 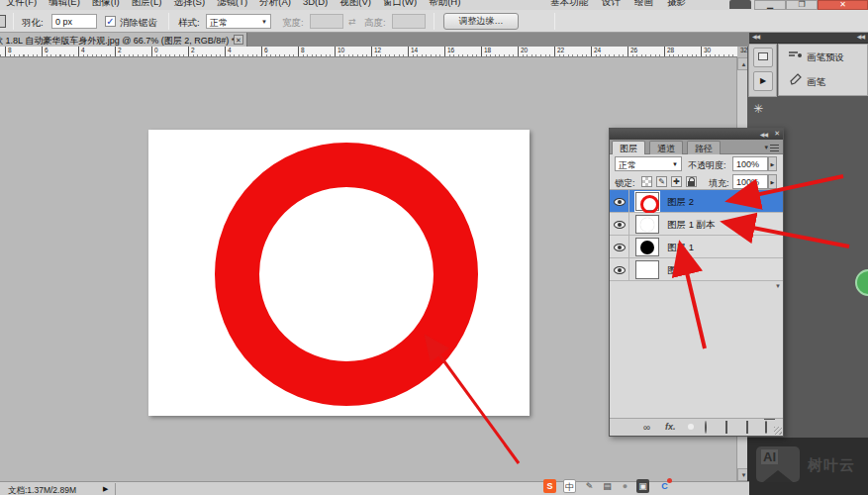 What do you see at coordinates (239, 40) in the screenshot?
I see `tab-close-icon: ✕` at bounding box center [239, 40].